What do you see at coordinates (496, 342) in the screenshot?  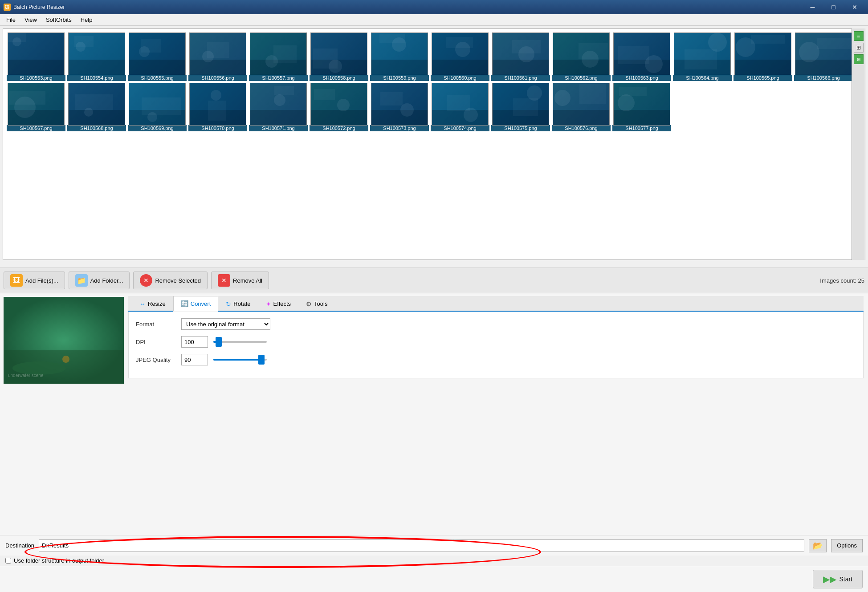 I see `dpi-row: DPI` at bounding box center [496, 342].